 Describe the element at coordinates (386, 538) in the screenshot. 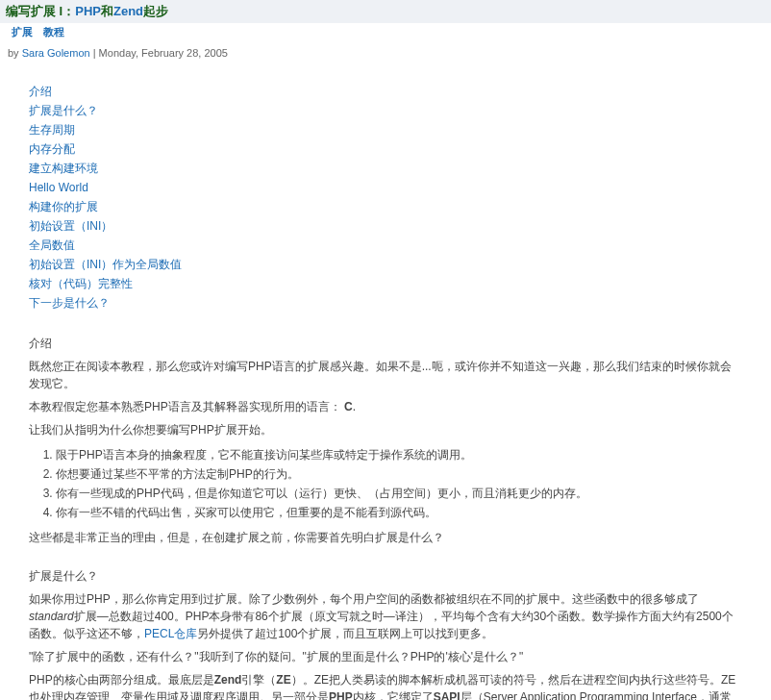

I see `intro-p4: 这些都是非常正当的理由，但是，在创建扩展之前，你需要首先明白扩展是什么？` at that location.